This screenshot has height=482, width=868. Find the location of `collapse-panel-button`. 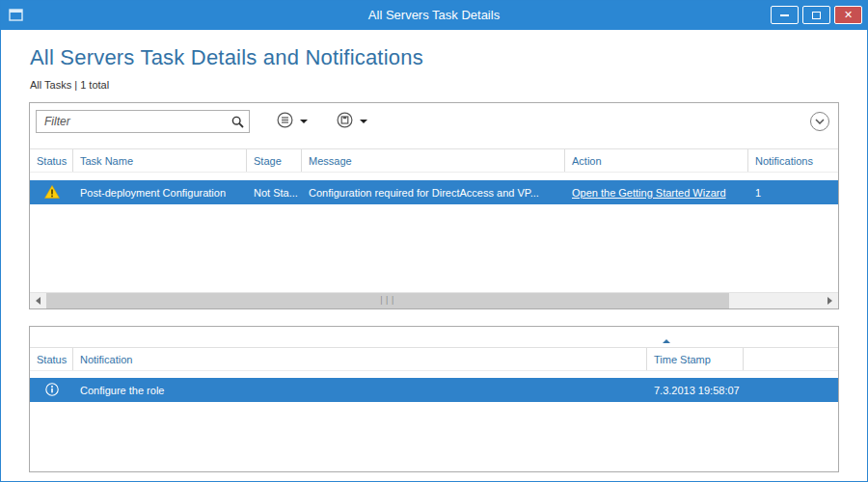

collapse-panel-button is located at coordinates (820, 121).